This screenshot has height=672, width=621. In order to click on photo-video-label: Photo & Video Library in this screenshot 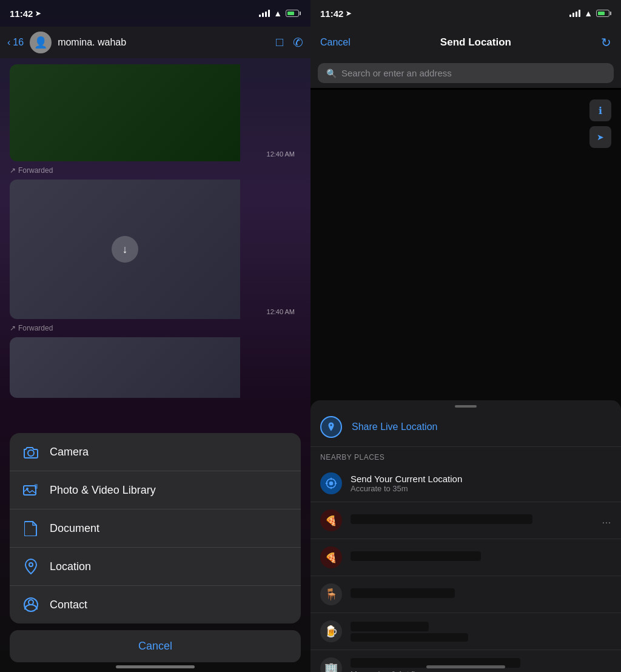, I will do `click(103, 490)`.